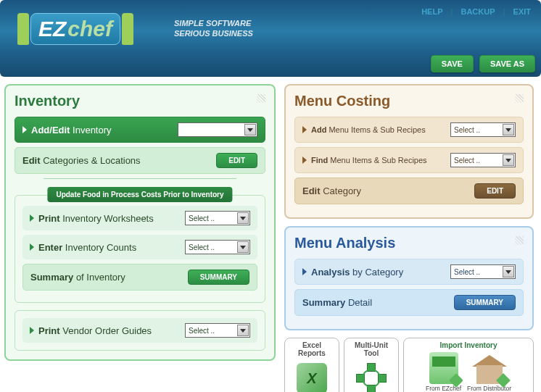 This screenshot has width=541, height=392. What do you see at coordinates (218, 218) in the screenshot?
I see `print-worksheets-select: Select ..` at bounding box center [218, 218].